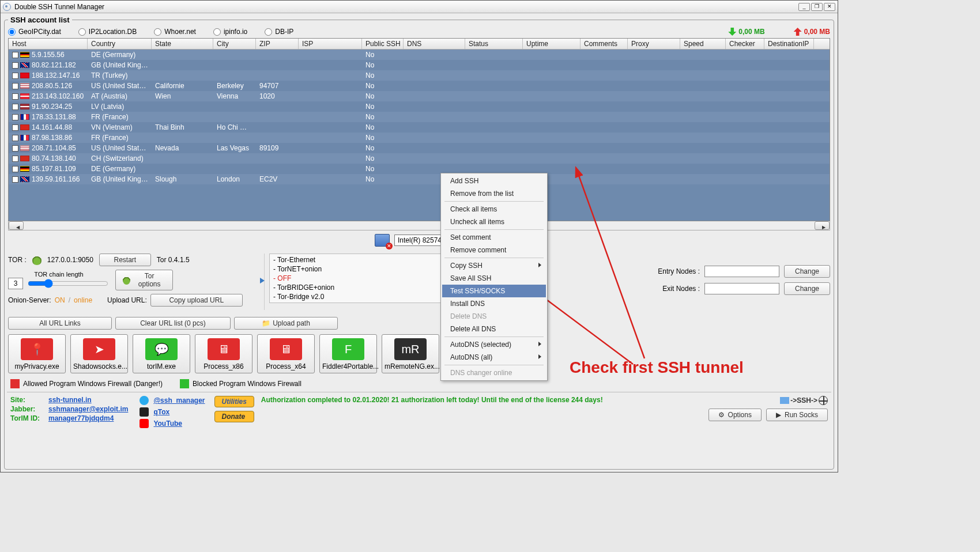 Image resolution: width=980 pixels, height=552 pixels. Describe the element at coordinates (419, 158) in the screenshot. I see `table-row: 80.74.138.140CH (Switzerland)No` at that location.